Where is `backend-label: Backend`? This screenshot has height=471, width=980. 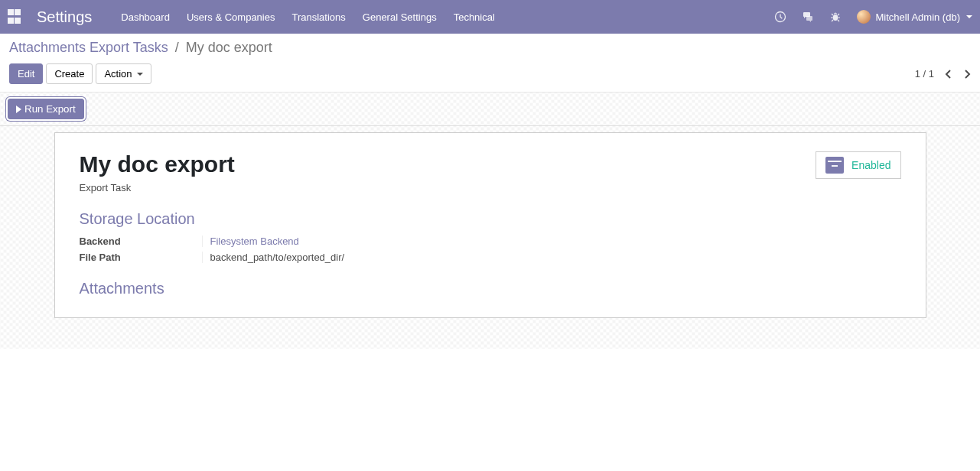
backend-label: Backend is located at coordinates (141, 242).